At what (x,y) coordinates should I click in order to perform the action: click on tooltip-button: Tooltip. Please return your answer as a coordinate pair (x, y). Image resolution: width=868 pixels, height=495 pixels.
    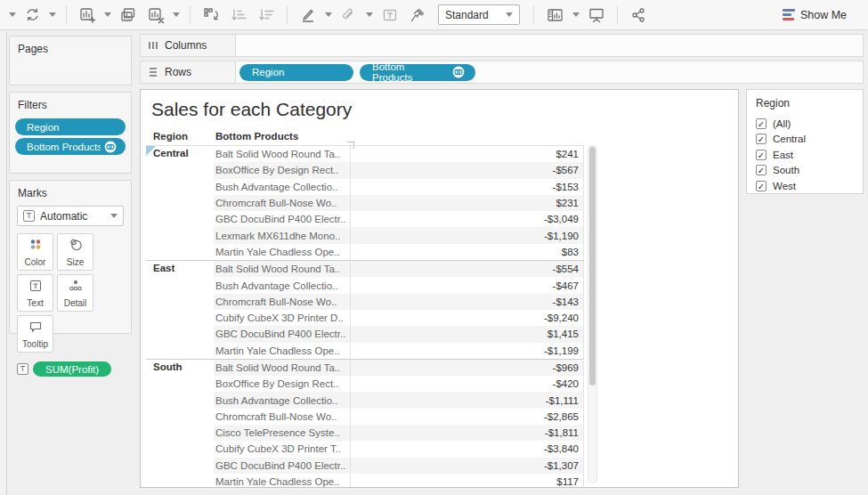
    Looking at the image, I should click on (36, 334).